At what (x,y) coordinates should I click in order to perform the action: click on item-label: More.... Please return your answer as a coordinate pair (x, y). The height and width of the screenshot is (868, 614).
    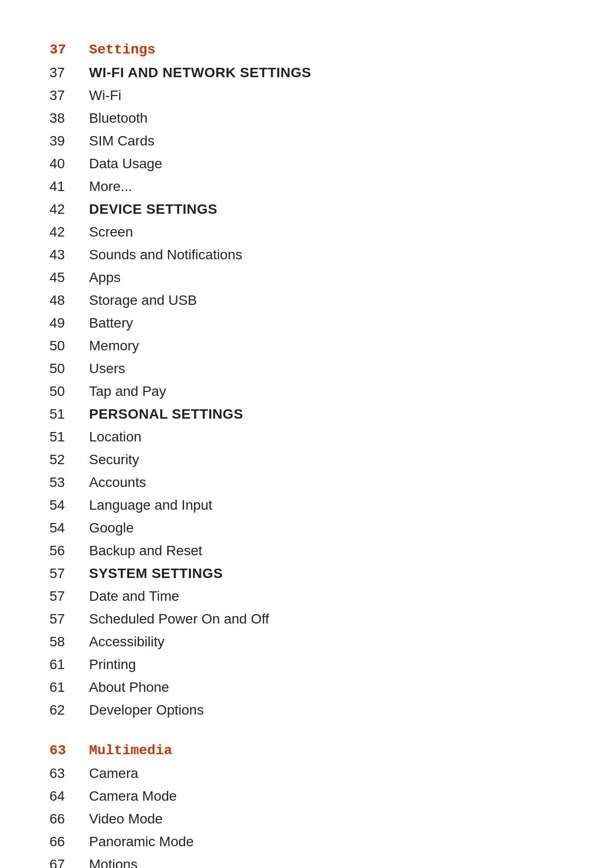
    Looking at the image, I should click on (111, 187).